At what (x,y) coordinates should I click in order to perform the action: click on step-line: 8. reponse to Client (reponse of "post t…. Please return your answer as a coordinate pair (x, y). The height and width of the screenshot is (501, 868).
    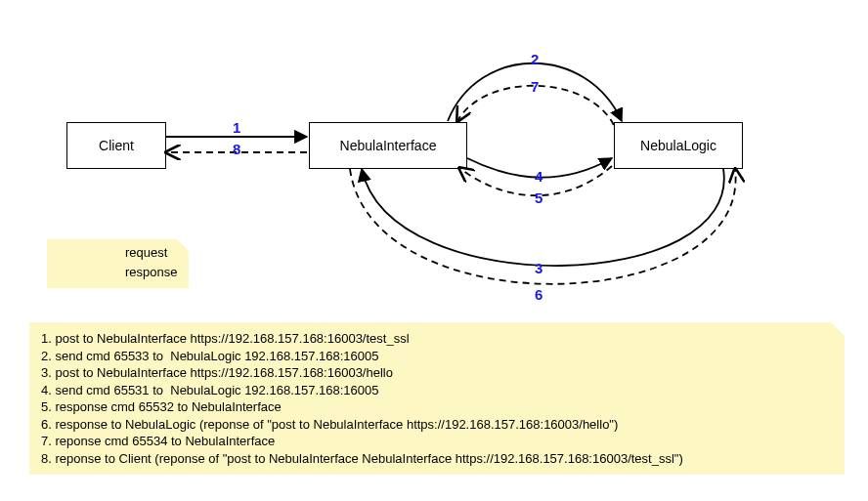
    Looking at the image, I should click on (437, 459).